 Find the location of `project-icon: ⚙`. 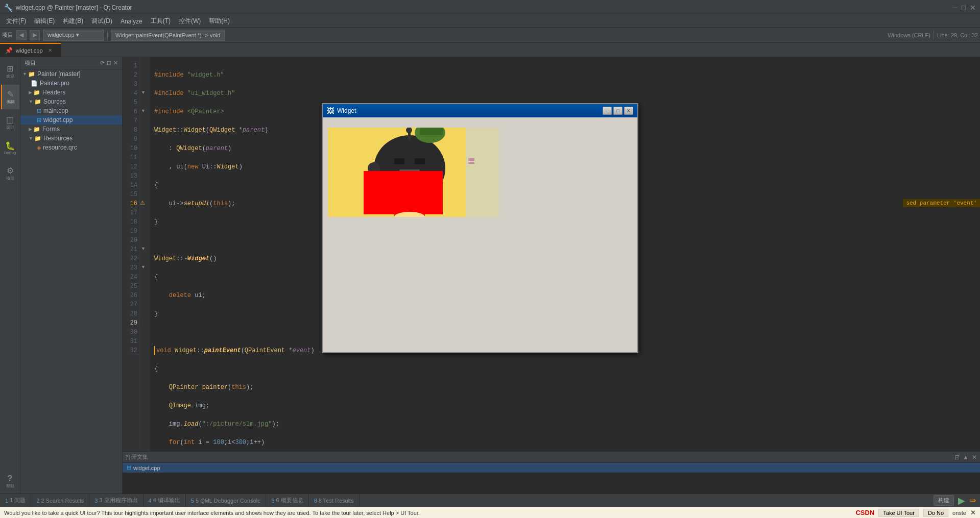

project-icon: ⚙ is located at coordinates (10, 170).